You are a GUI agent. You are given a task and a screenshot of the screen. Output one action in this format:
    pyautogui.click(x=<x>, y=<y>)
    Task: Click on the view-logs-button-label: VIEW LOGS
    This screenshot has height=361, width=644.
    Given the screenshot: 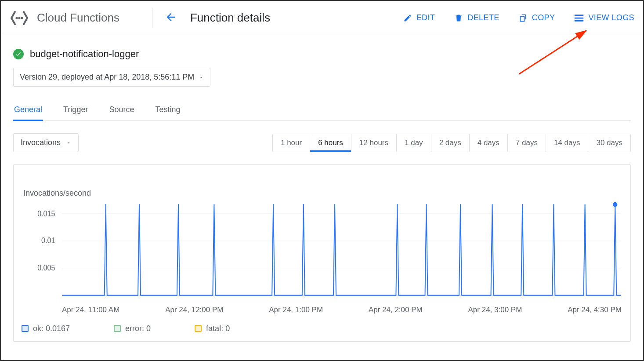 What is the action you would take?
    pyautogui.click(x=611, y=18)
    